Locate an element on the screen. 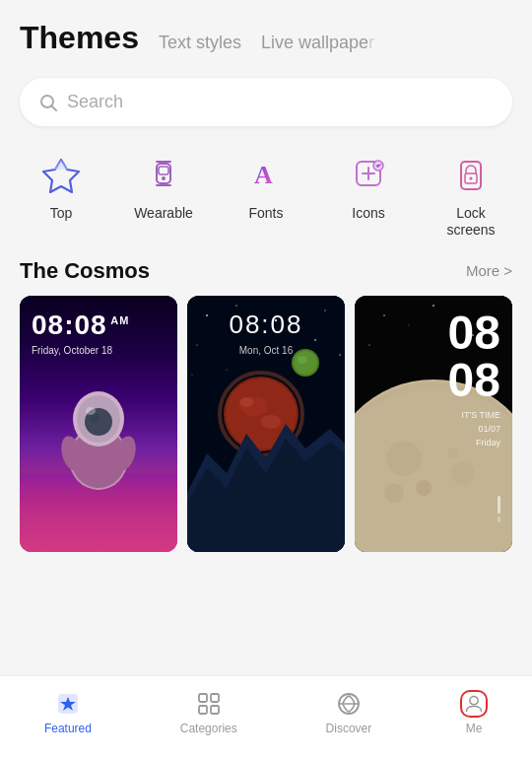  featured-icon is located at coordinates (68, 704).